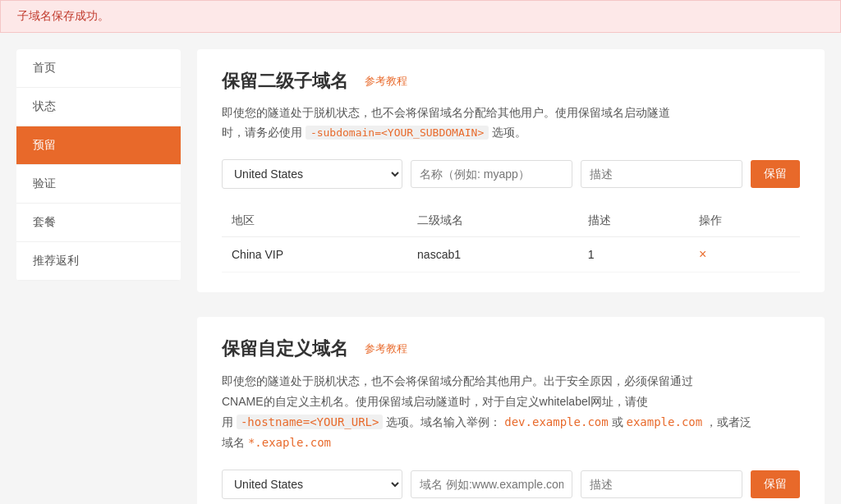  Describe the element at coordinates (285, 349) in the screenshot. I see `custom-domain-title: 保留自定义域名` at that location.